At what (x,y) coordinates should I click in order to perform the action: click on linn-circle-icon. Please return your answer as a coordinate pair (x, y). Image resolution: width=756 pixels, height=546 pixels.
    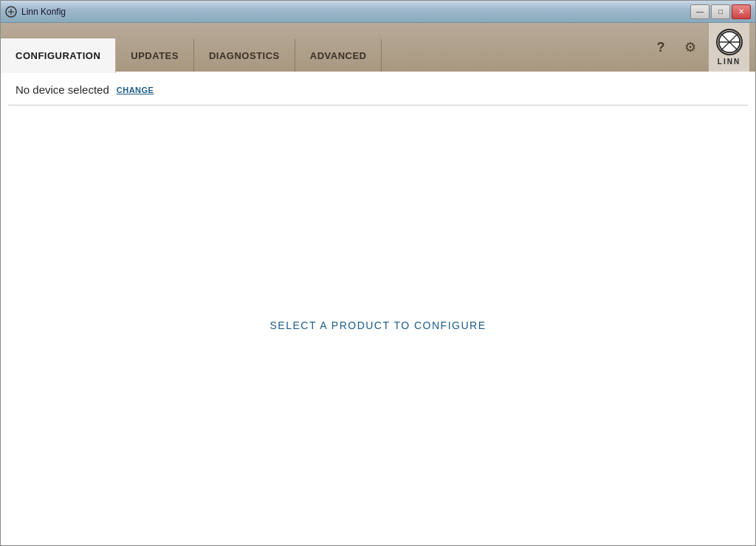
    Looking at the image, I should click on (729, 42).